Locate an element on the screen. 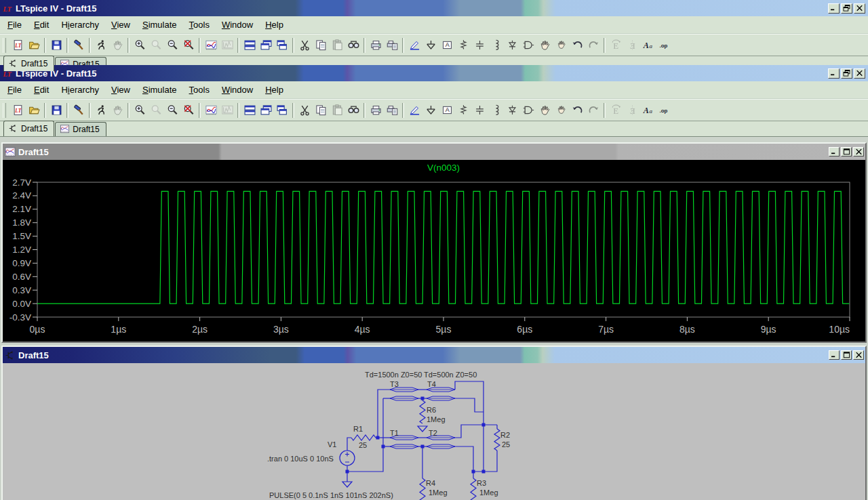 The image size is (868, 500). titlebar-back: LT LTspice IV - Draft15 is located at coordinates (434, 8).